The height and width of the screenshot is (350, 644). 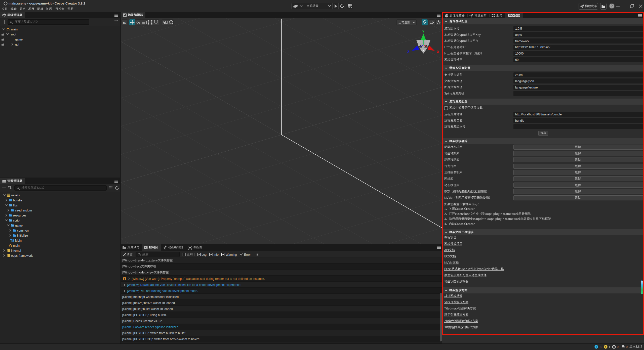 I want to click on svg-text: Y, so click(x=423, y=31).